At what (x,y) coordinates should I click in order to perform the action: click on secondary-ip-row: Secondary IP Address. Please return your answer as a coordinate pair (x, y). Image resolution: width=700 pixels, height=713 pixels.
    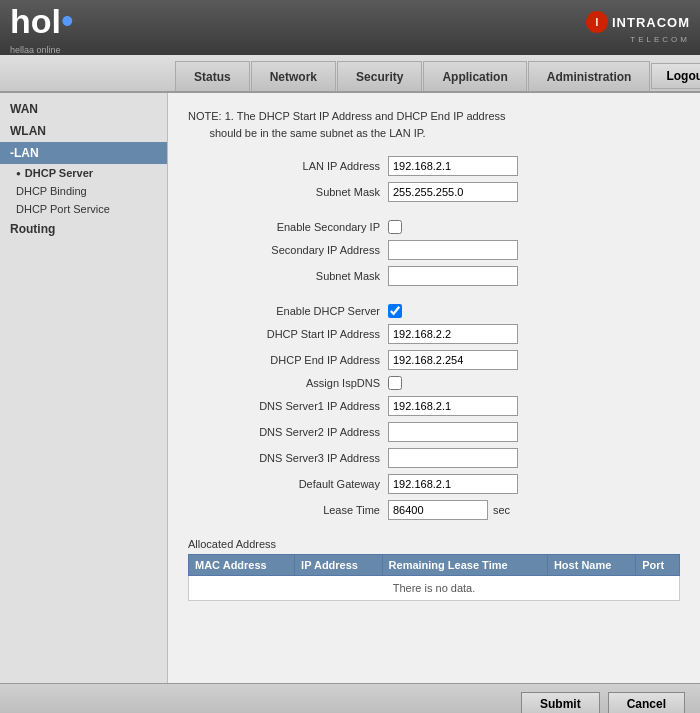
    Looking at the image, I should click on (434, 250).